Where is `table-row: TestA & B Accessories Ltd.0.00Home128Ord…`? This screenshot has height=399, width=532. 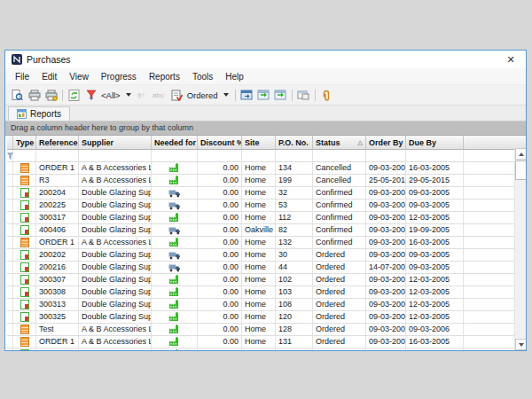 table-row: TestA & B Accessories Ltd.0.00Home128Ord… is located at coordinates (266, 330).